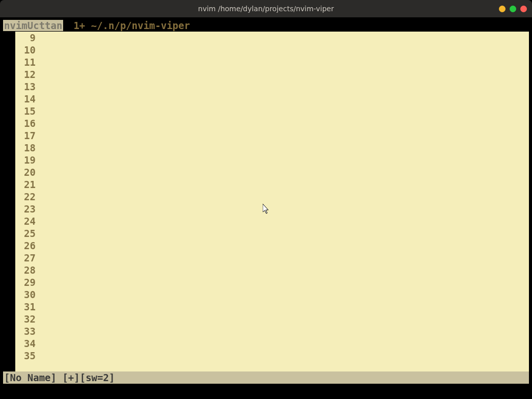 This screenshot has height=399, width=532. What do you see at coordinates (266, 25) in the screenshot?
I see `nvim-tabline: nvimUcttan 1+ ~/.n/p/nvim-viper` at bounding box center [266, 25].